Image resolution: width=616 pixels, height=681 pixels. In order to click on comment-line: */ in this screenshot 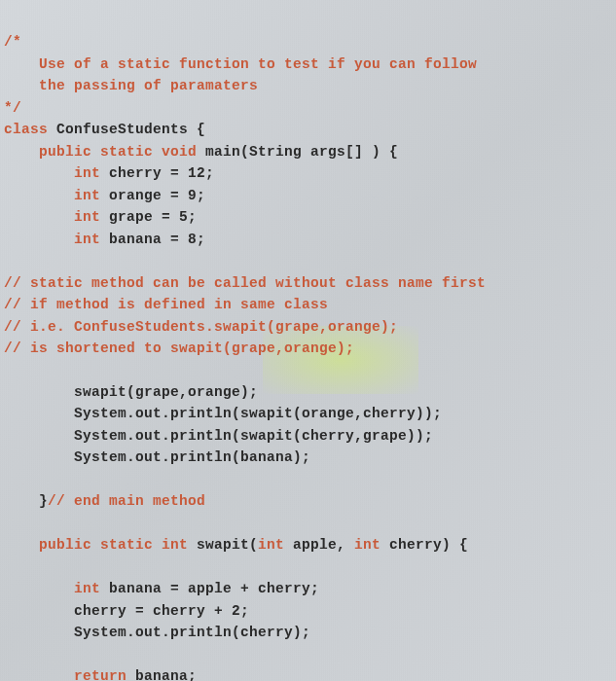, I will do `click(13, 108)`.